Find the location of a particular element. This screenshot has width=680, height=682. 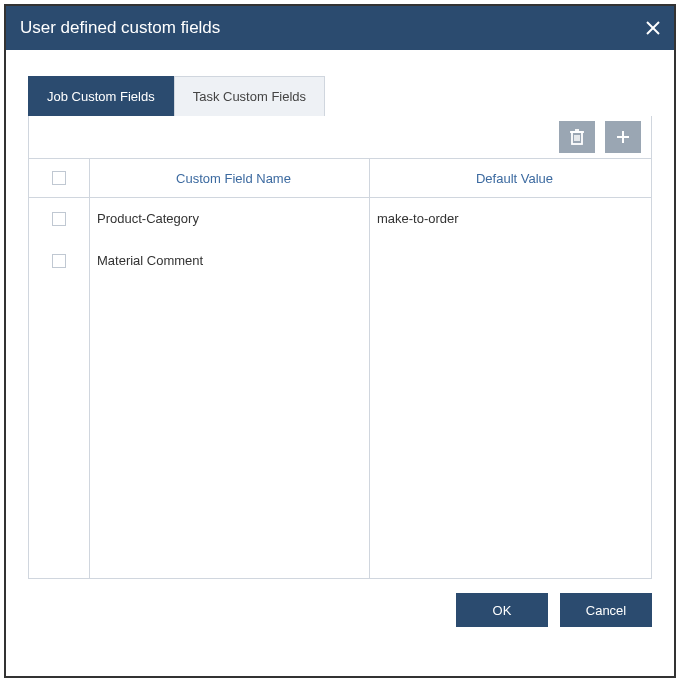

grid-header: Custom Field Name Default Value is located at coordinates (340, 178).